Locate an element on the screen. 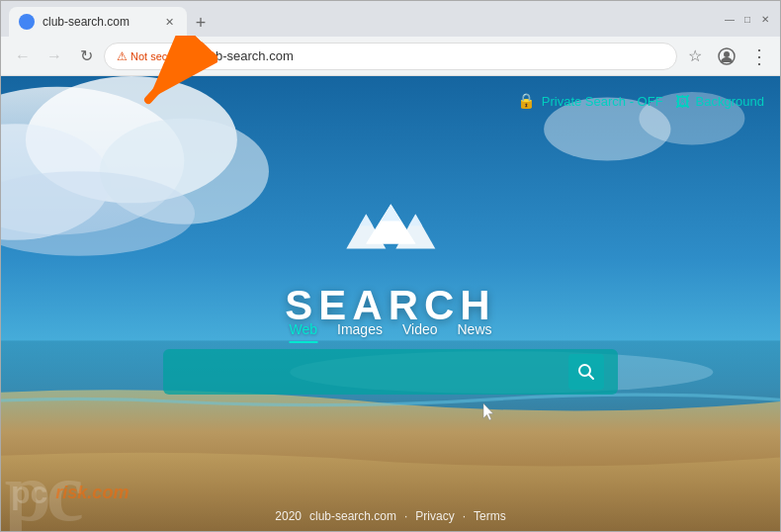  window-controls: — □ ✕ is located at coordinates (747, 19).